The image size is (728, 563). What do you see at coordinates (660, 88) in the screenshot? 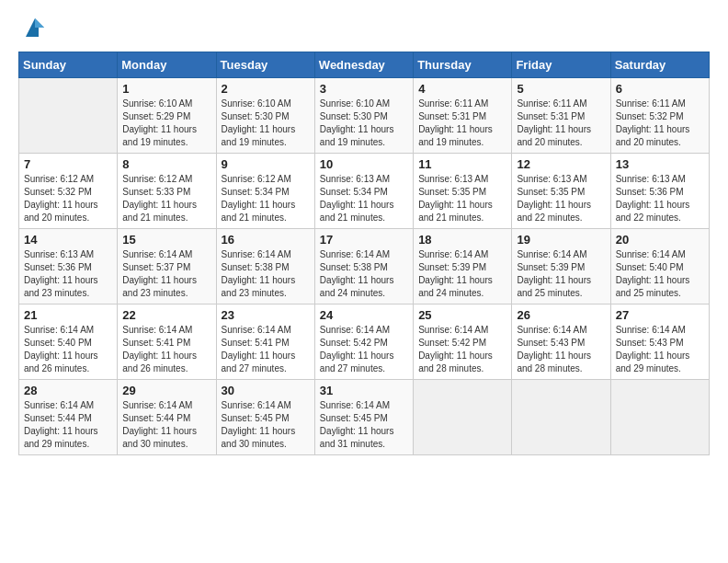
I see `day-number: 6` at bounding box center [660, 88].